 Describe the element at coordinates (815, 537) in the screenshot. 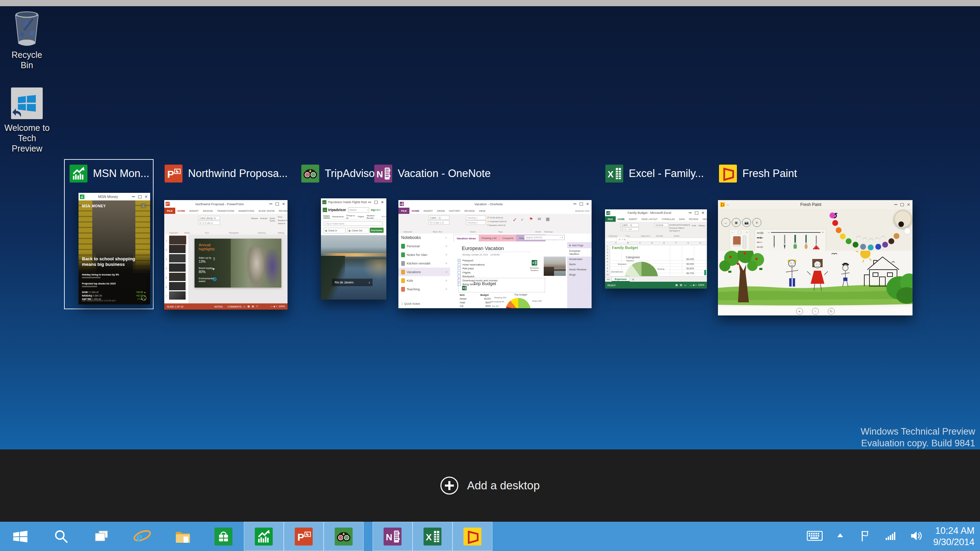

I see `touch-keyboard-button` at that location.